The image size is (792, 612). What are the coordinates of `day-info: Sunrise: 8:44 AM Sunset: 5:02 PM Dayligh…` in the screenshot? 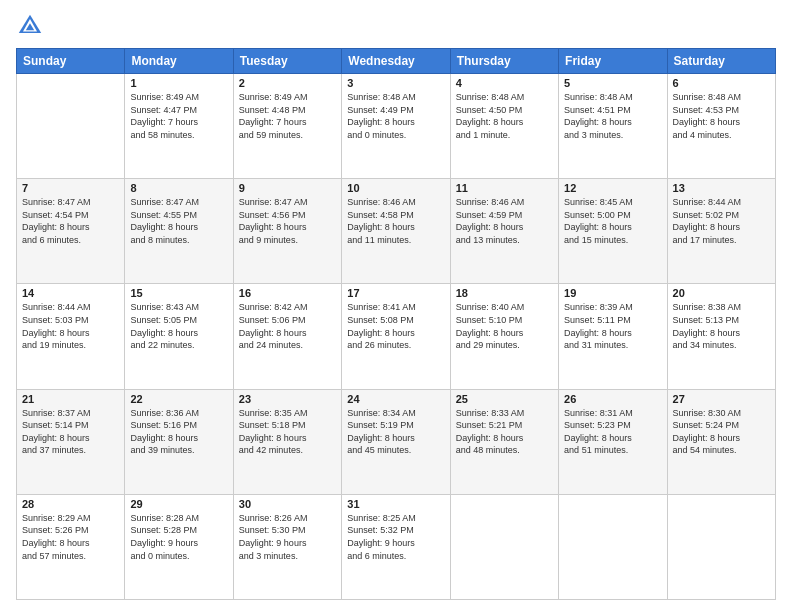 It's located at (722, 221).